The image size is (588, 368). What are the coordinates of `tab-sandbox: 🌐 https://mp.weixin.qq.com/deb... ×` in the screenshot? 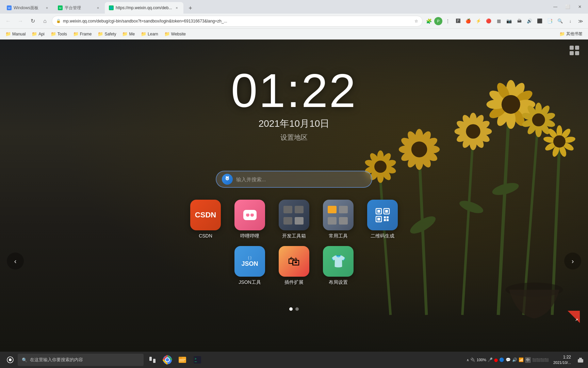 It's located at (144, 8).